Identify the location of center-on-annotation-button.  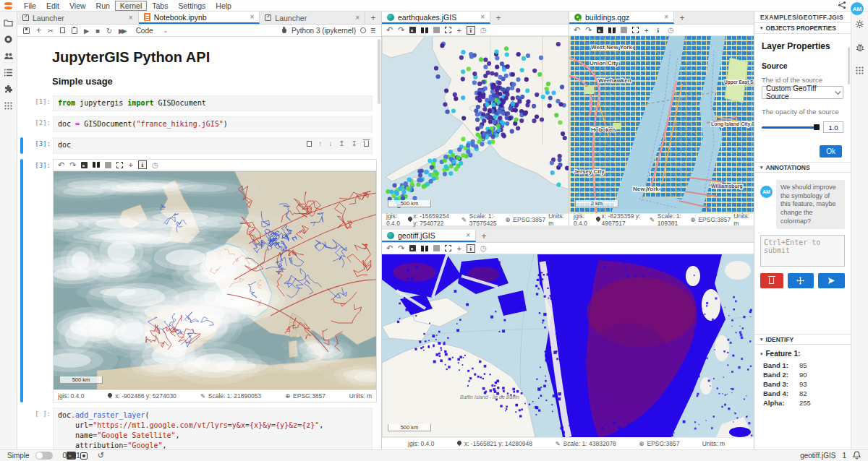
(801, 280).